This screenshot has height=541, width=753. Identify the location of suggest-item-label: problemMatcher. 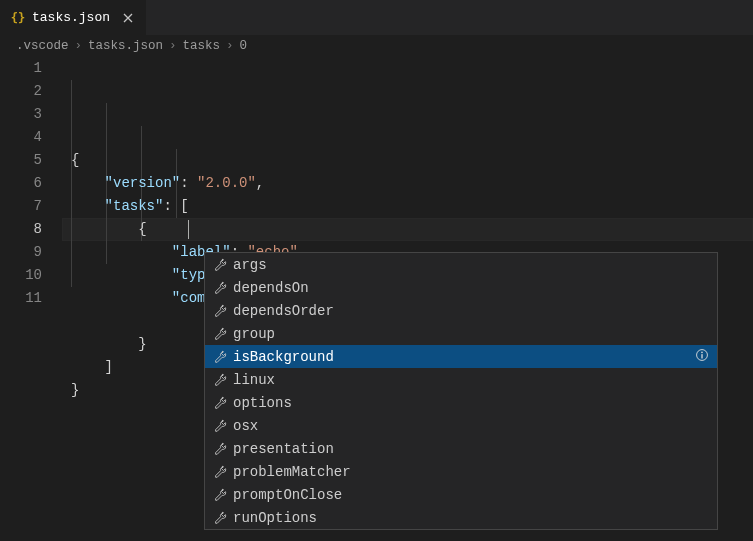
(471, 472).